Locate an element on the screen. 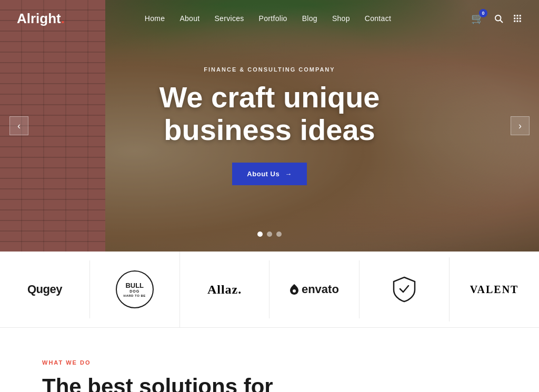  slider-next-button: › is located at coordinates (520, 126).